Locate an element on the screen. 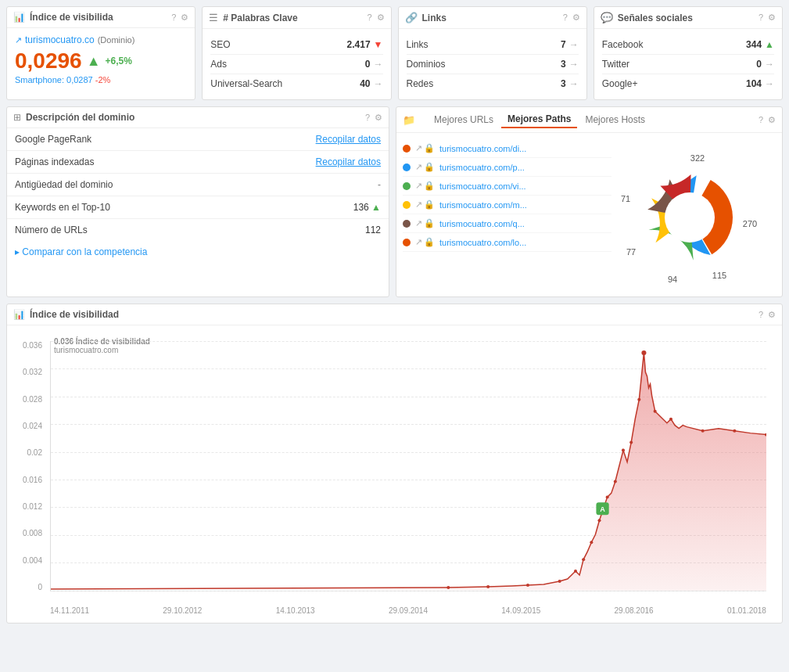 The height and width of the screenshot is (672, 789). path-url-link: turismocuatro.com/vi... is located at coordinates (483, 186).